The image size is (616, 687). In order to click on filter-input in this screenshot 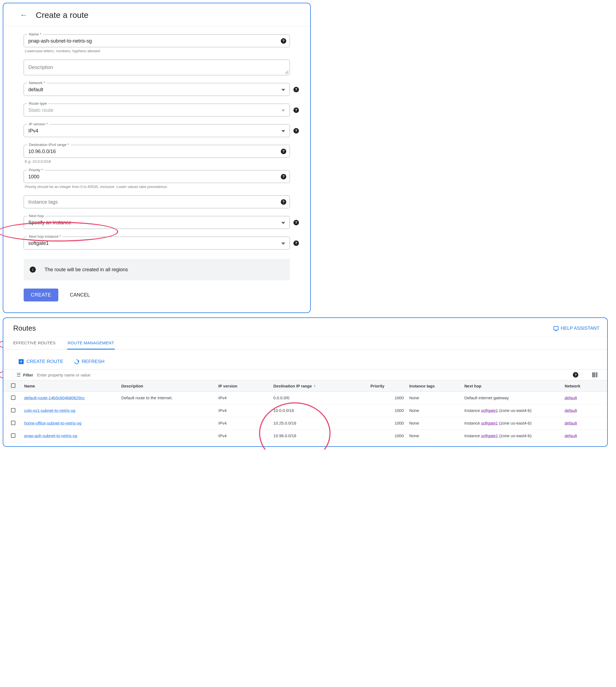, I will do `click(303, 375)`.